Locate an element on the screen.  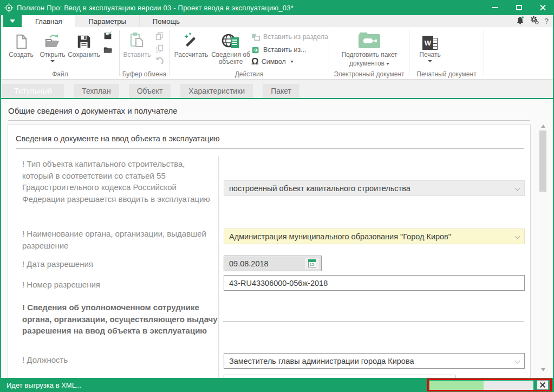
progress-fill is located at coordinates (457, 386).